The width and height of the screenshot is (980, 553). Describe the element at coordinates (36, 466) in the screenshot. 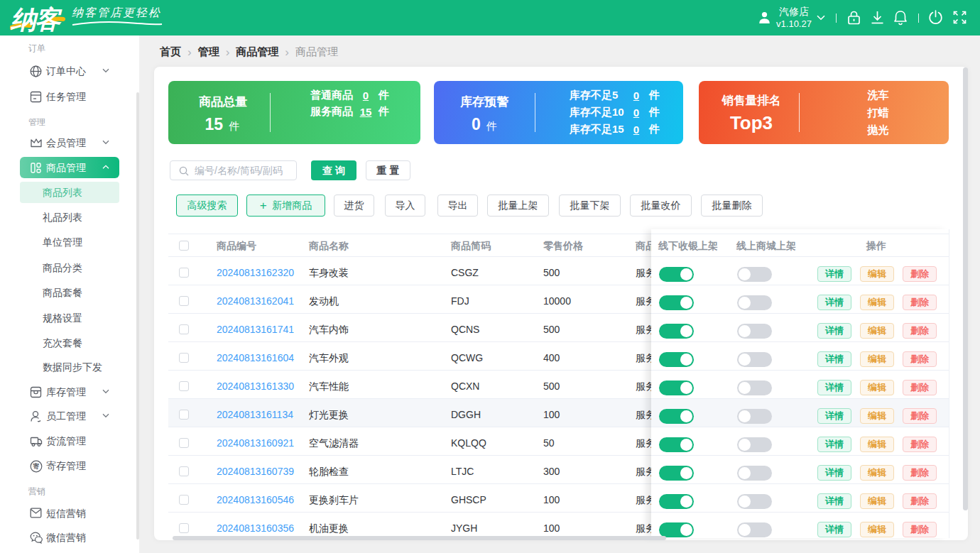

I see `svg-text: 寄` at that location.